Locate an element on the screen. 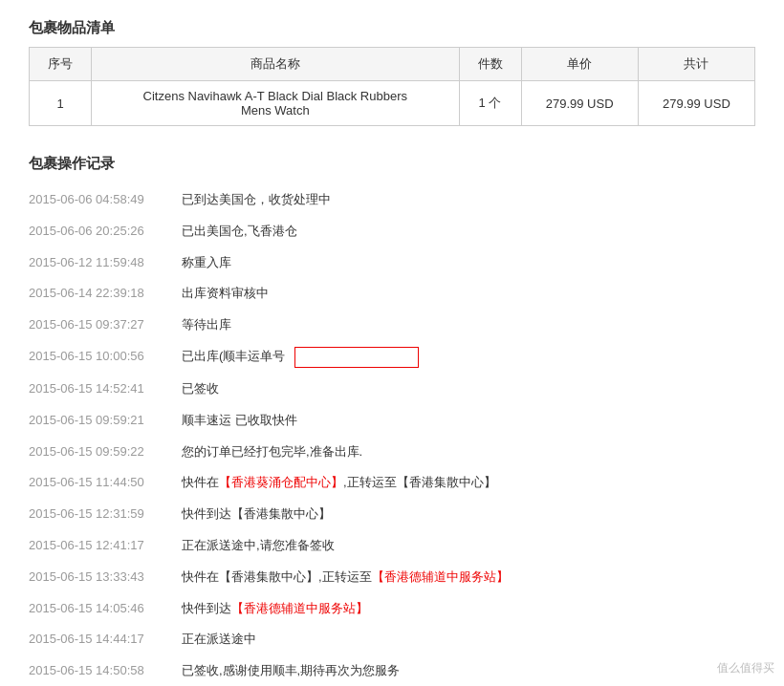 The image size is (784, 686). highlight-text: 【香港葵涌仓配中心】 is located at coordinates (281, 482).